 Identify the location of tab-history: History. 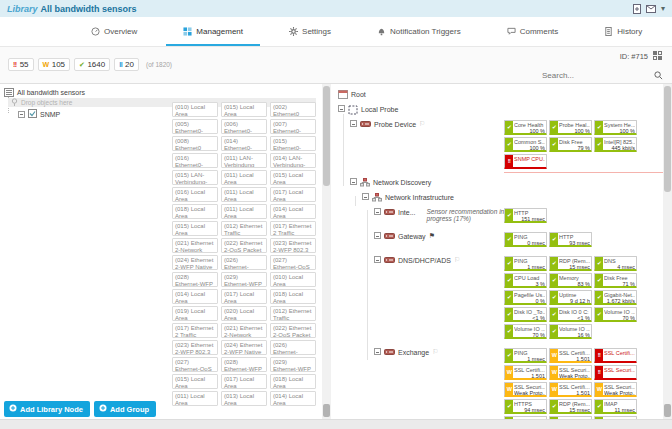
(623, 32).